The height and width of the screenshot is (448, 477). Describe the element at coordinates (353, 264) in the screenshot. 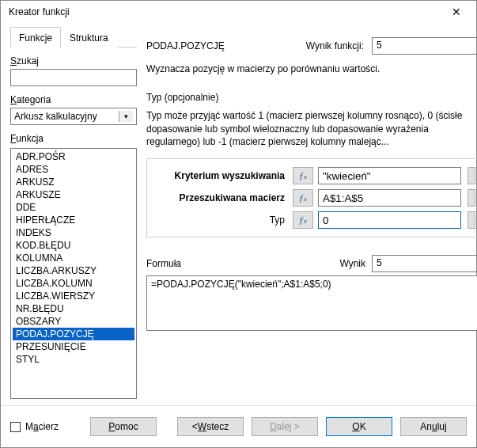

I see `result-label: Wynik` at that location.